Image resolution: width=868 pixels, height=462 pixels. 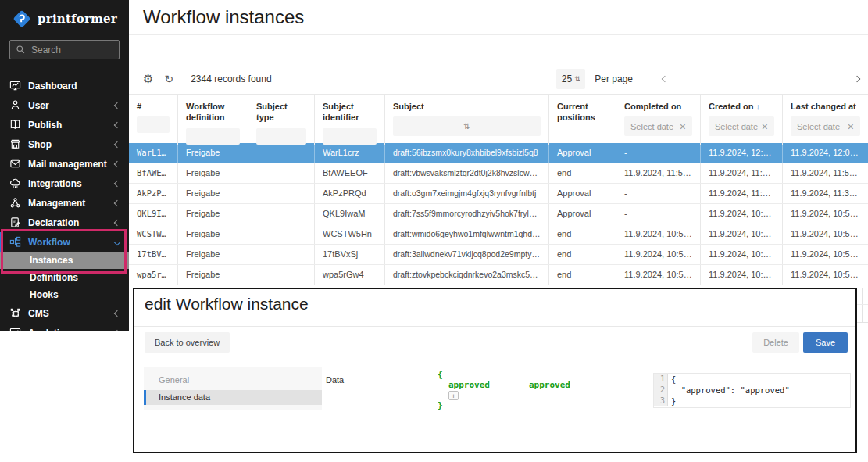 What do you see at coordinates (583, 113) in the screenshot?
I see `column-header: Current positions` at bounding box center [583, 113].